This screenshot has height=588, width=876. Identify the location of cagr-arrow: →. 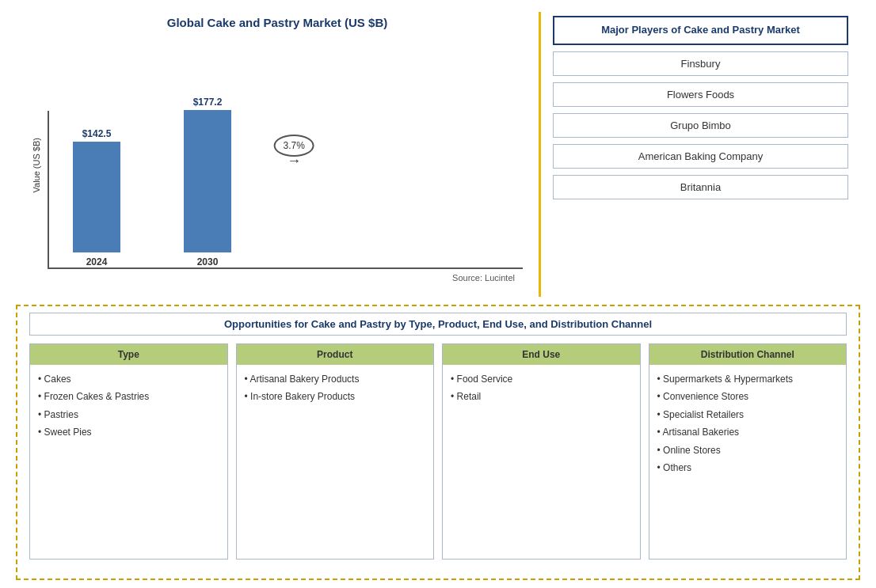
(294, 161).